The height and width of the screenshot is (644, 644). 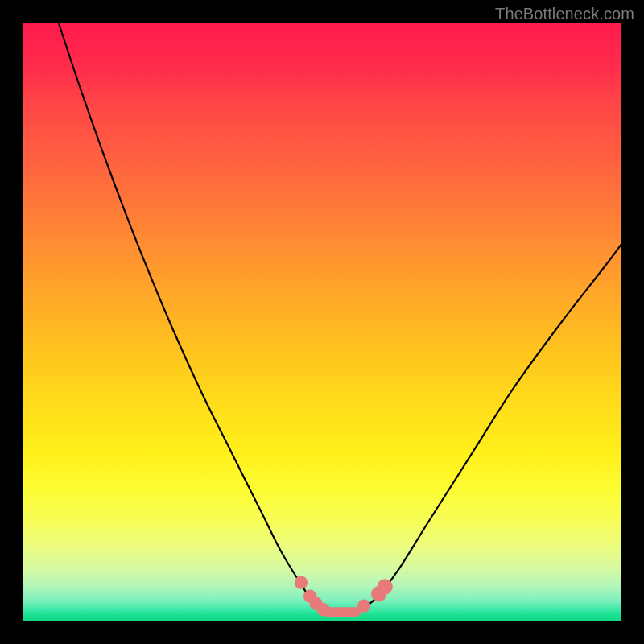 I want to click on highlight-markers, so click(x=344, y=596).